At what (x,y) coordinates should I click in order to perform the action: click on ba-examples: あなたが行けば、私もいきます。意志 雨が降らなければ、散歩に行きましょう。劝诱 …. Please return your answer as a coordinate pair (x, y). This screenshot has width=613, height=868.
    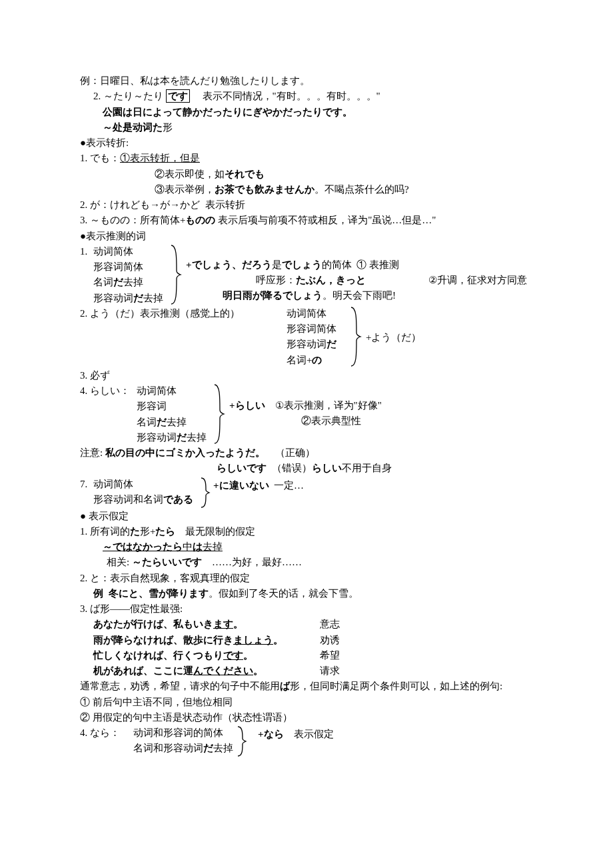
    Looking at the image, I should click on (306, 648).